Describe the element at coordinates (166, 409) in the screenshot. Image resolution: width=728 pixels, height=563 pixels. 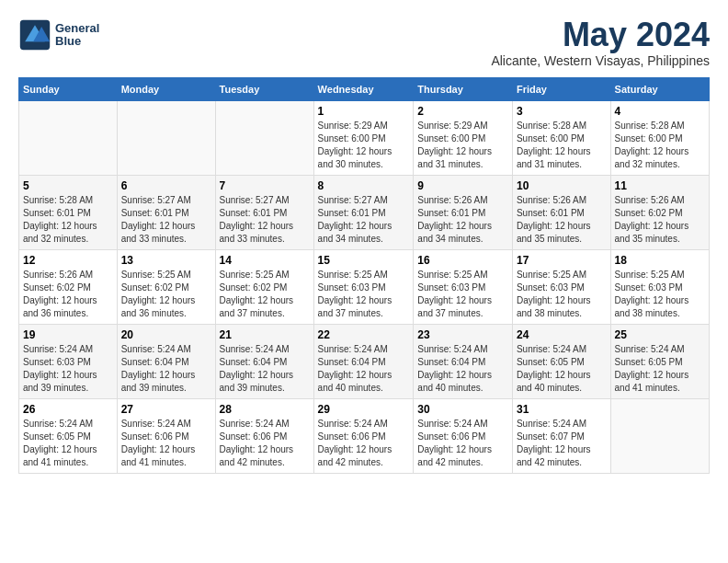
I see `day-number: 27` at that location.